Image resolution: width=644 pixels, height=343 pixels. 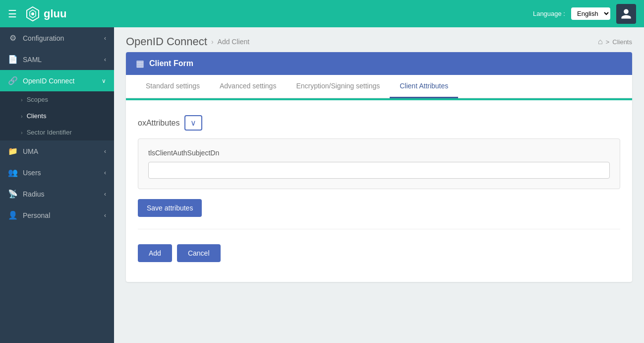 I want to click on sidebar-label-configuration: Configuration, so click(x=61, y=38).